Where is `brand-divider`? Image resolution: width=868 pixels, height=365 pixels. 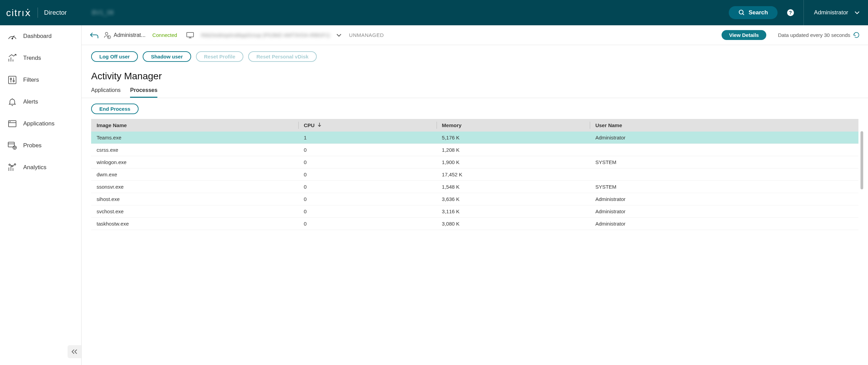
brand-divider is located at coordinates (38, 13).